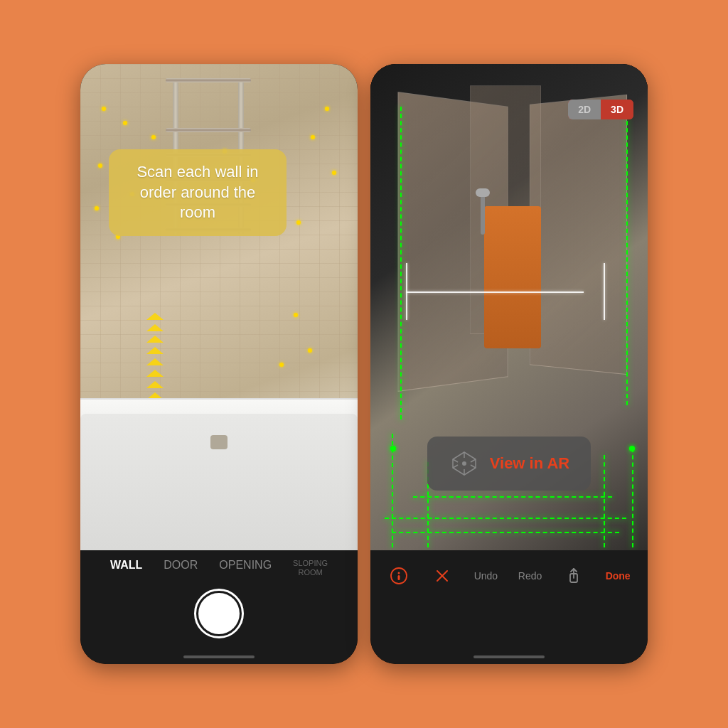  What do you see at coordinates (584, 109) in the screenshot?
I see `toggle-2d: 2D` at bounding box center [584, 109].